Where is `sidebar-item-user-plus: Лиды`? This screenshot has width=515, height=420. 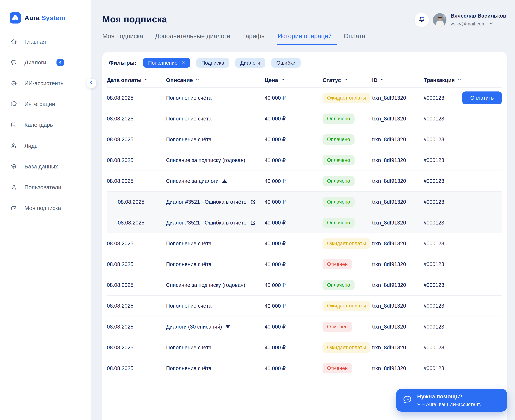
sidebar-item-user-plus: Лиды is located at coordinates (46, 146).